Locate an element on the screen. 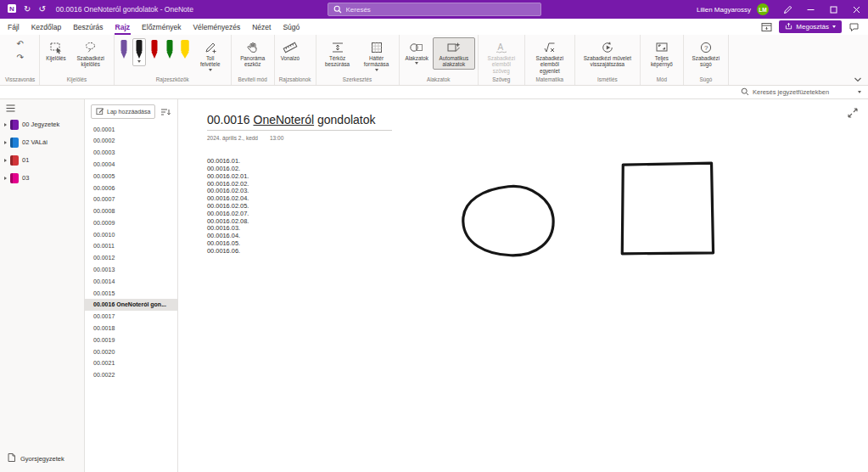 The width and height of the screenshot is (868, 472). format-background-button: Háttér formázása is located at coordinates (377, 55).